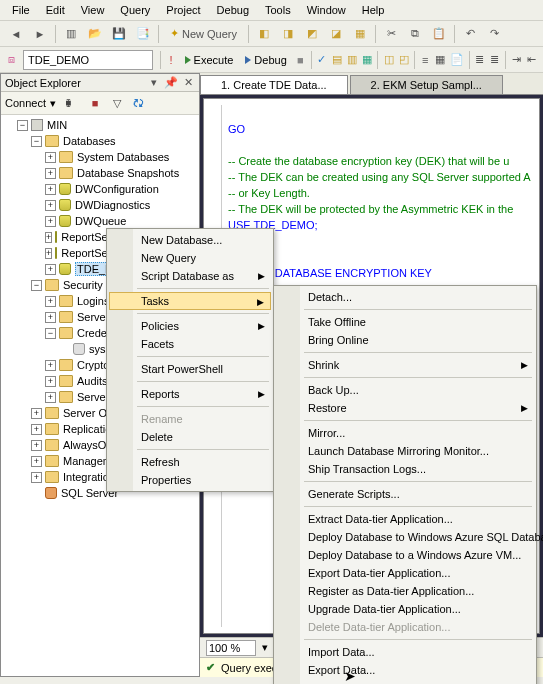 The height and width of the screenshot is (684, 543). Describe the element at coordinates (439, 34) in the screenshot. I see `paste-icon: 📋` at that location.